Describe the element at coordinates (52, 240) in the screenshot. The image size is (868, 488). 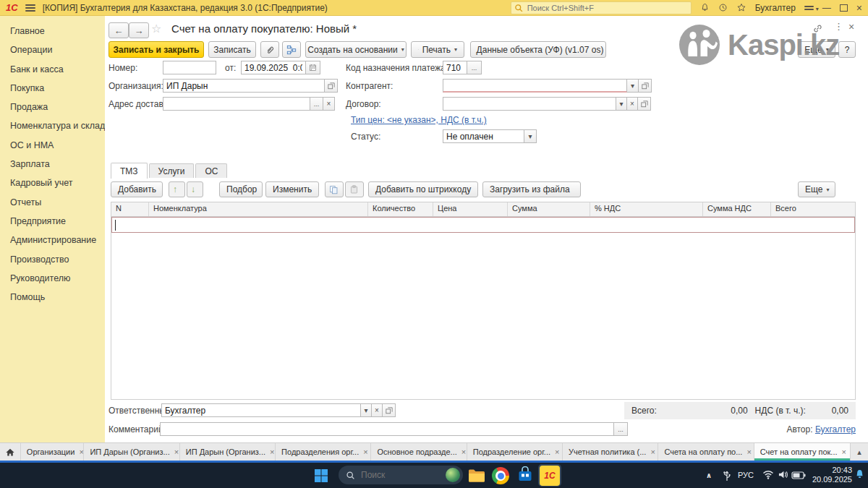
I see `sidebar-item-administrirovanie: Администрирование` at that location.